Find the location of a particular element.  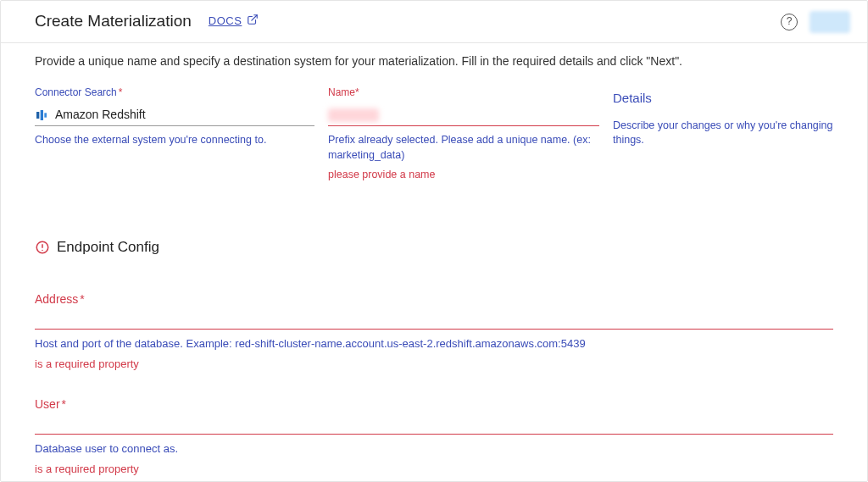

connector-help: Choose the external system you're connec… is located at coordinates (175, 141).